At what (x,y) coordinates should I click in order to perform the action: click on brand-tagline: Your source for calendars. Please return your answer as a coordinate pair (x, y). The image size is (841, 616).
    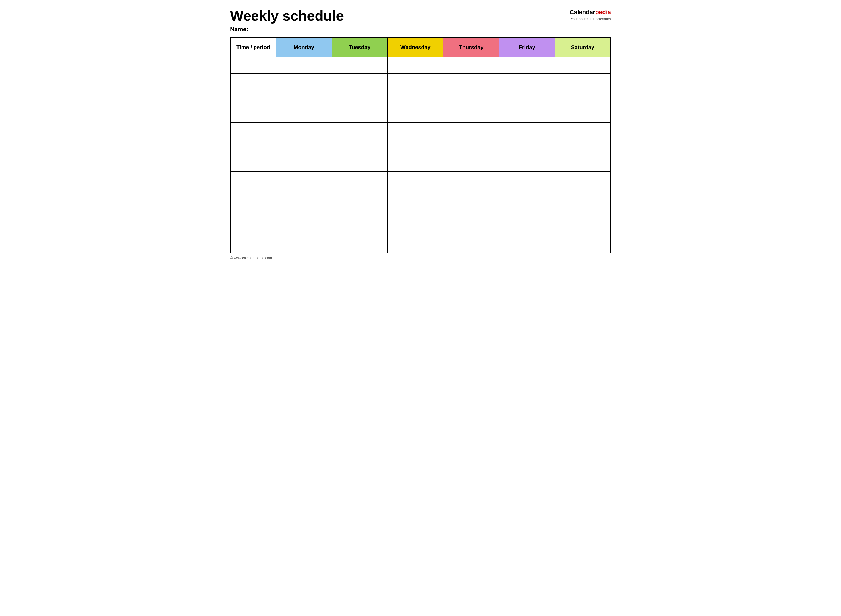
    Looking at the image, I should click on (590, 19).